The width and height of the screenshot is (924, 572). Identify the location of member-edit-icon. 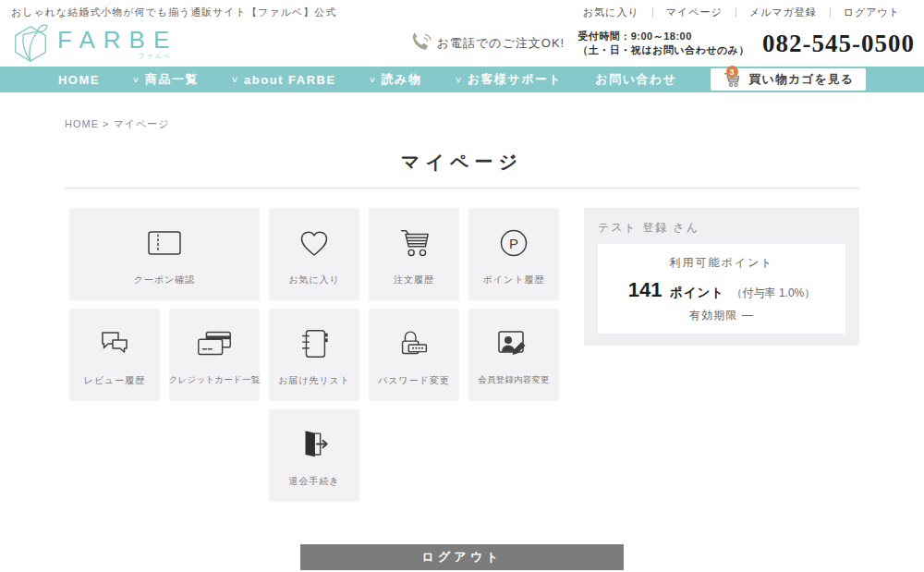
(514, 344).